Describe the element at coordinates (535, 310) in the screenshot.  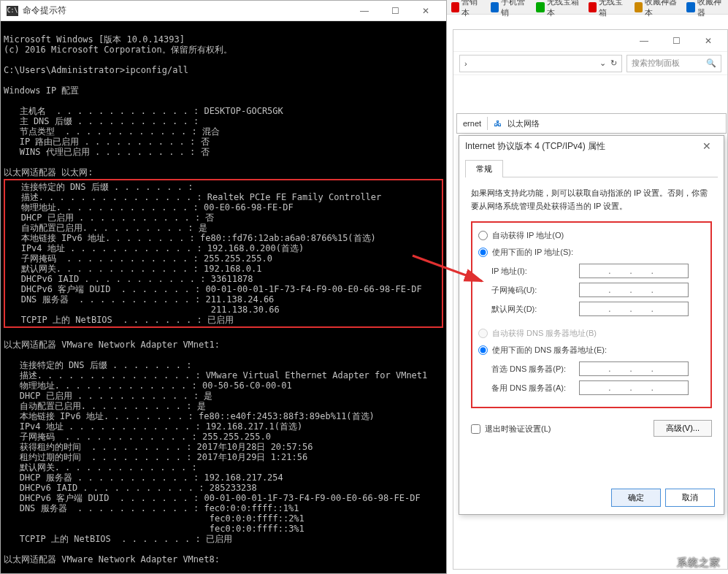
I see `gateway-label: 默认网关(D):` at that location.